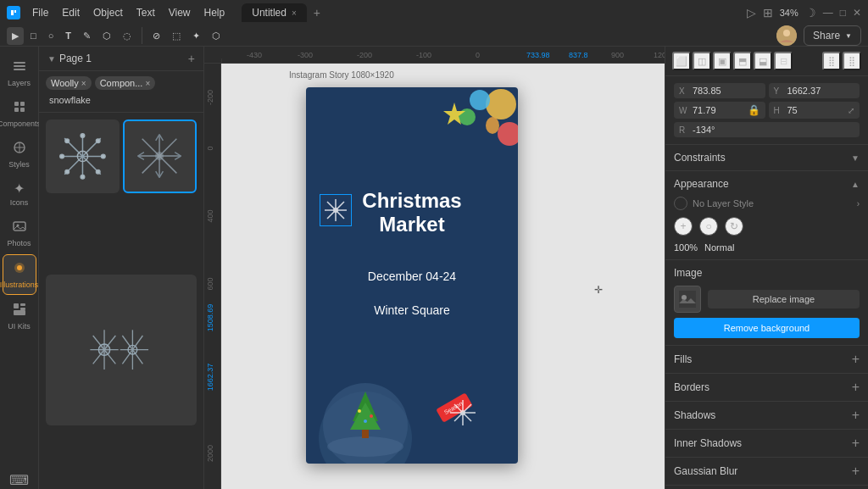 The image size is (868, 489). I want to click on remove-background-button: Remove background, so click(766, 328).